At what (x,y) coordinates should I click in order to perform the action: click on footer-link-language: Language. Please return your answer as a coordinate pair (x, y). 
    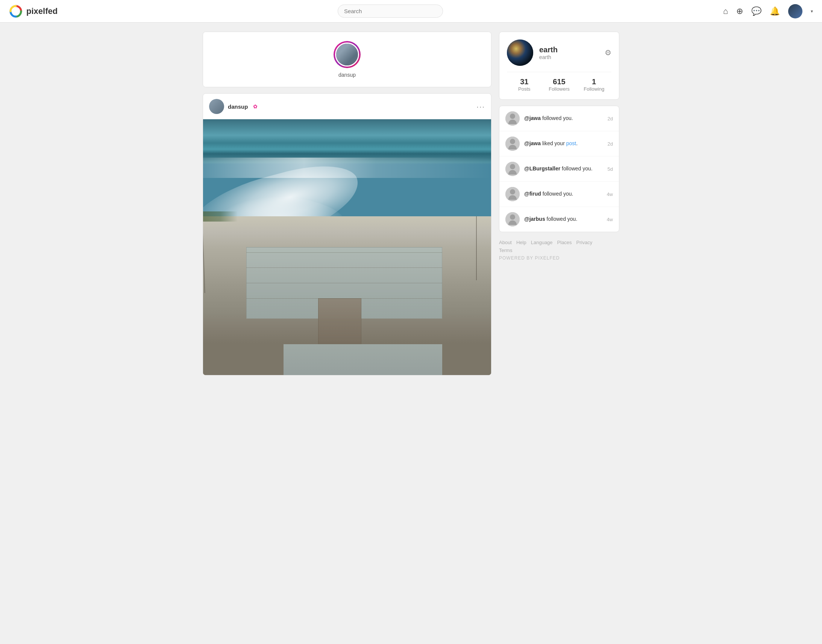
    Looking at the image, I should click on (542, 242).